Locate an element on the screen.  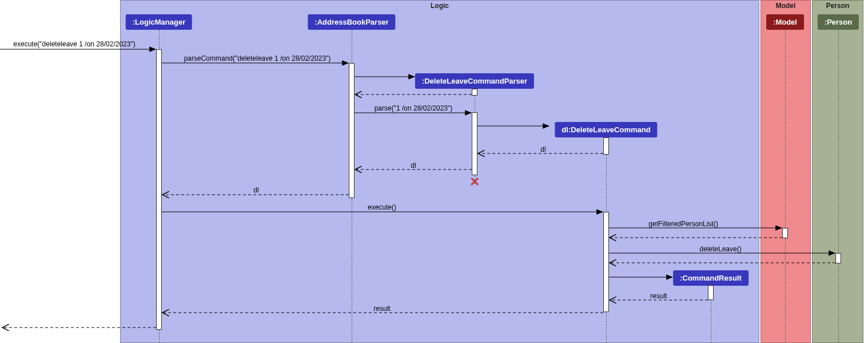
activation-dlcp-main is located at coordinates (475, 144).